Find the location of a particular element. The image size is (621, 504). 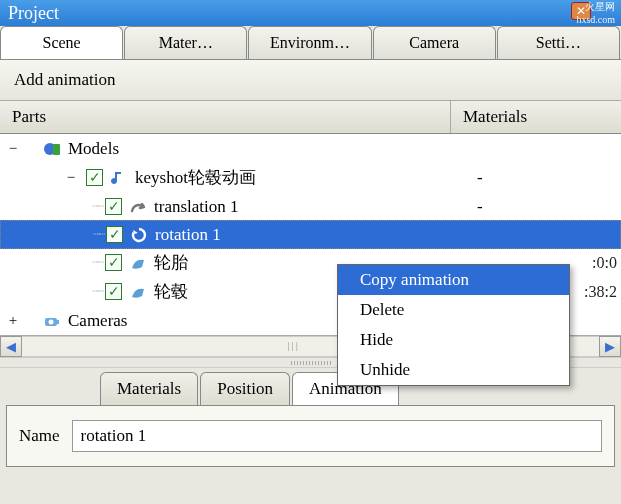

name-label: Name is located at coordinates (40, 436).